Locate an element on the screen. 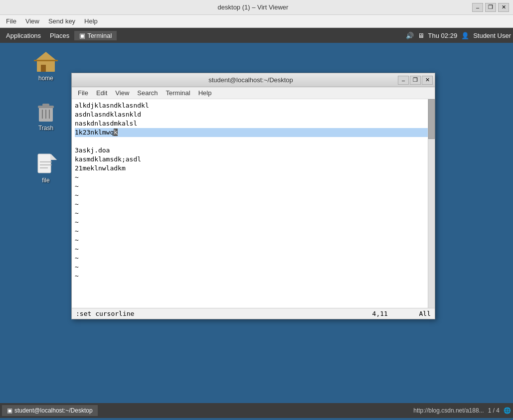 This screenshot has height=420, width=513. terminal-line-3: 1k23nklmwqk is located at coordinates (253, 133).